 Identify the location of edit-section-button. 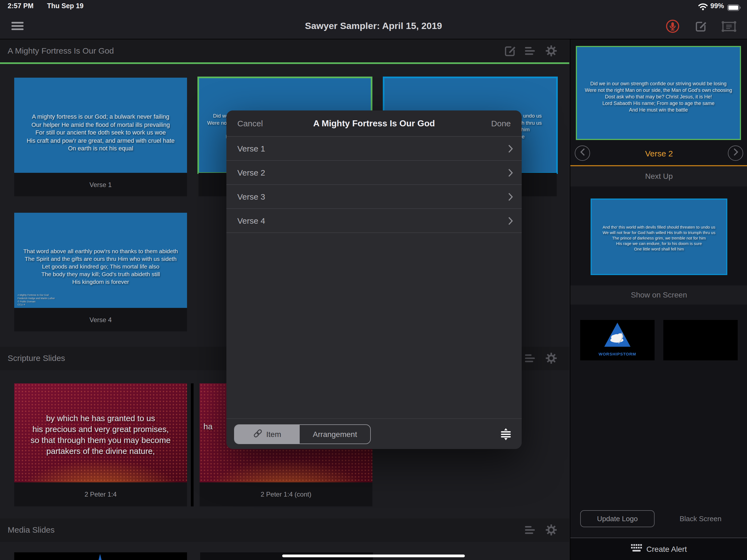
(510, 52).